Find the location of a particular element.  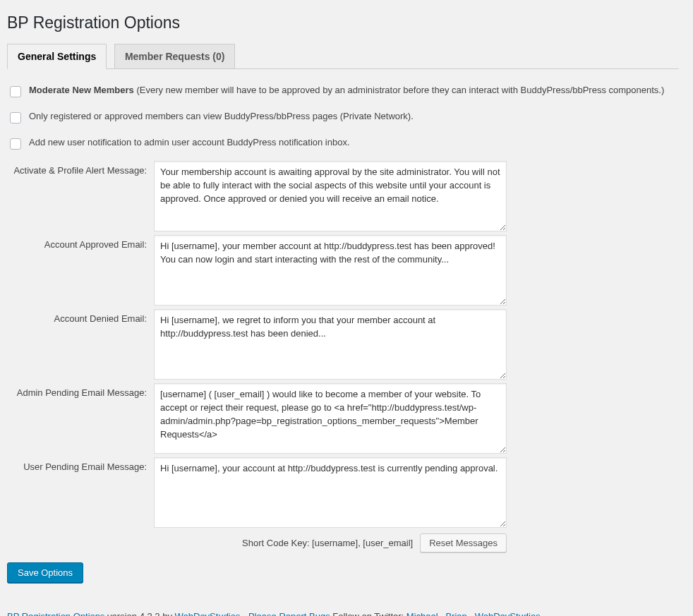

textarea-denied-email is located at coordinates (330, 344).